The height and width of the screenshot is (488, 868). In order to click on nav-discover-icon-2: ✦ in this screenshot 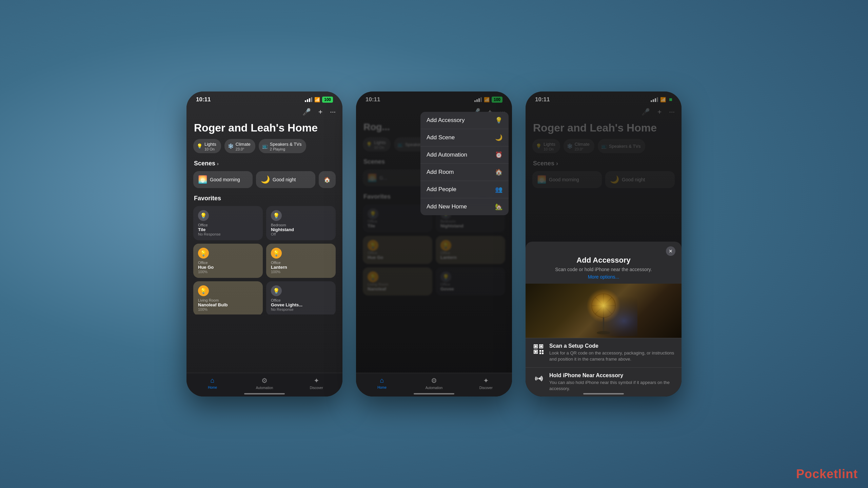, I will do `click(486, 381)`.